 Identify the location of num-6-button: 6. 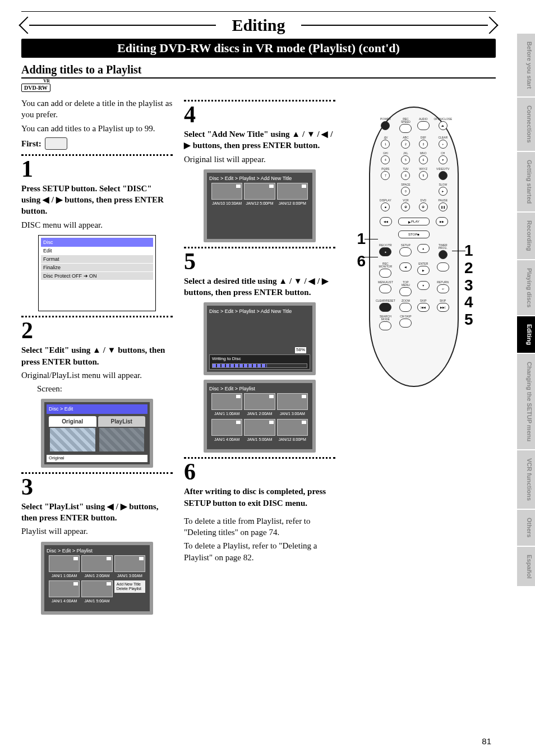
(423, 160).